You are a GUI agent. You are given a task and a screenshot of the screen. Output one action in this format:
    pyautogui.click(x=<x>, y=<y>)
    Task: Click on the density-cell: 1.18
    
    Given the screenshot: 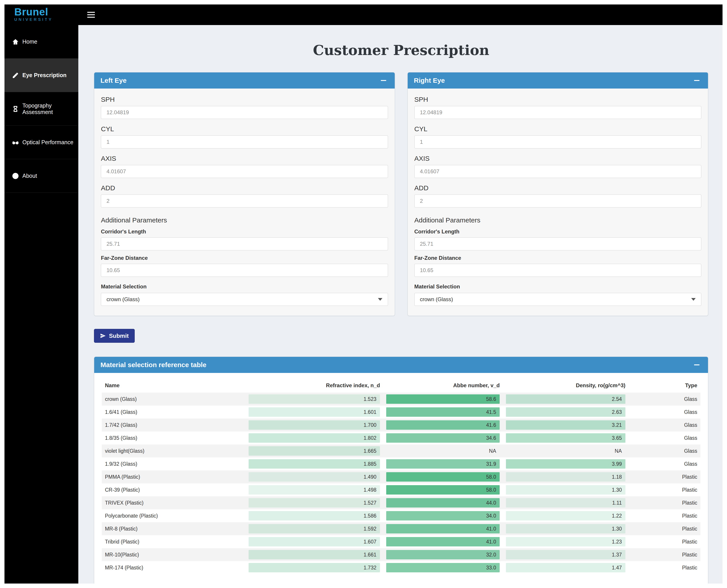 What is the action you would take?
    pyautogui.click(x=566, y=477)
    